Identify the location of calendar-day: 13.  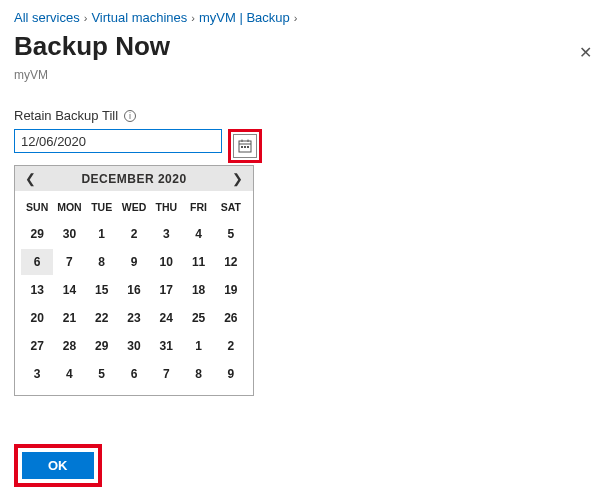
(37, 290).